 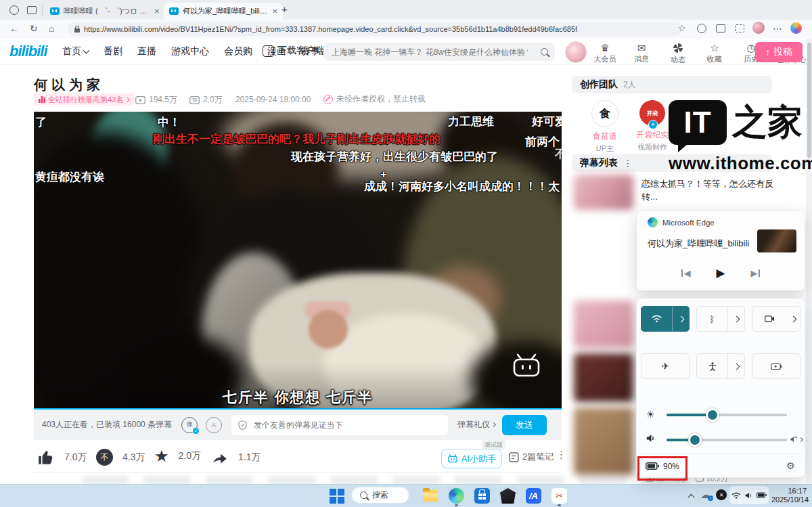 I want to click on favorite-button: ★ 2.0万, so click(x=177, y=456).